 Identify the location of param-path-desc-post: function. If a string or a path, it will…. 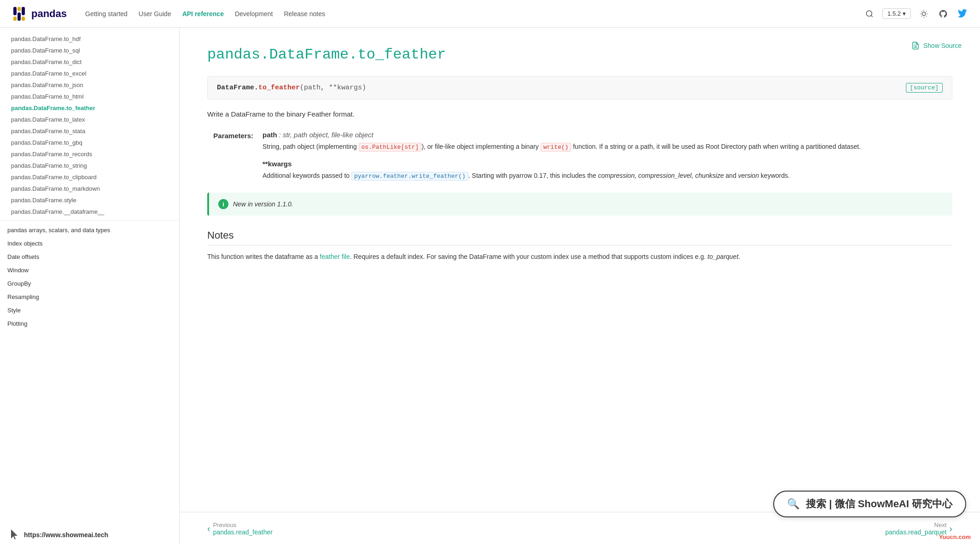
(716, 147).